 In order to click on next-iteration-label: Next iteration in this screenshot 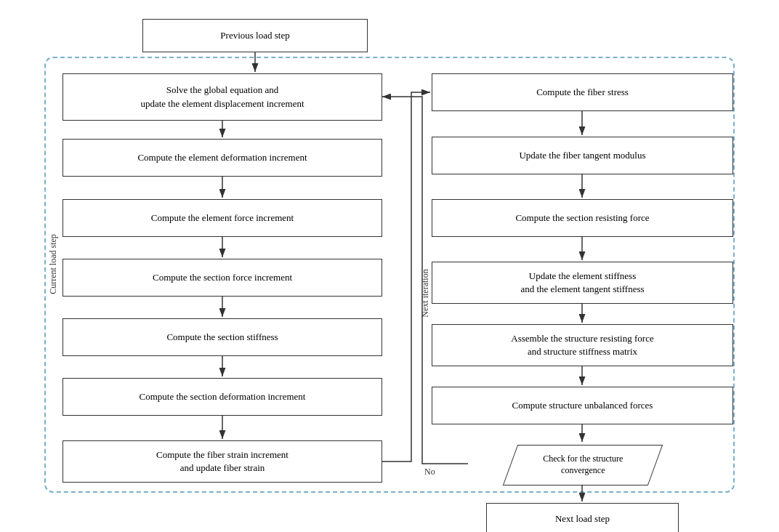, I will do `click(426, 293)`.